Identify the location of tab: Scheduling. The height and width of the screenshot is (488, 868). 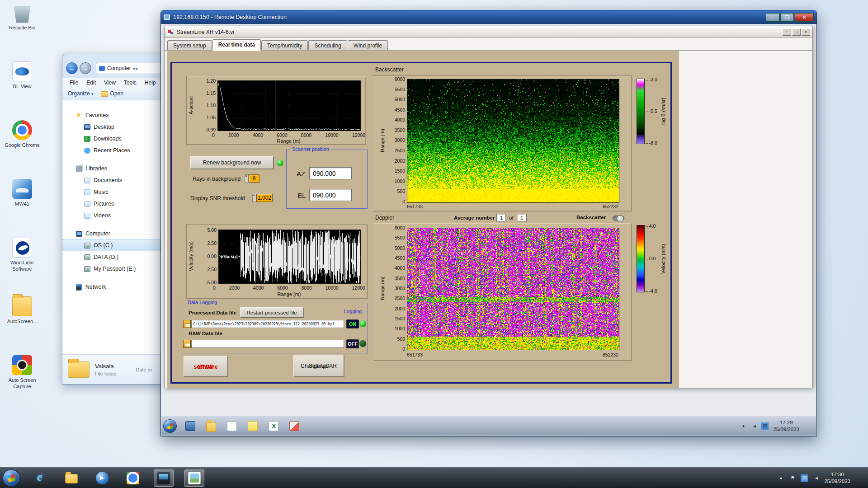
(327, 45).